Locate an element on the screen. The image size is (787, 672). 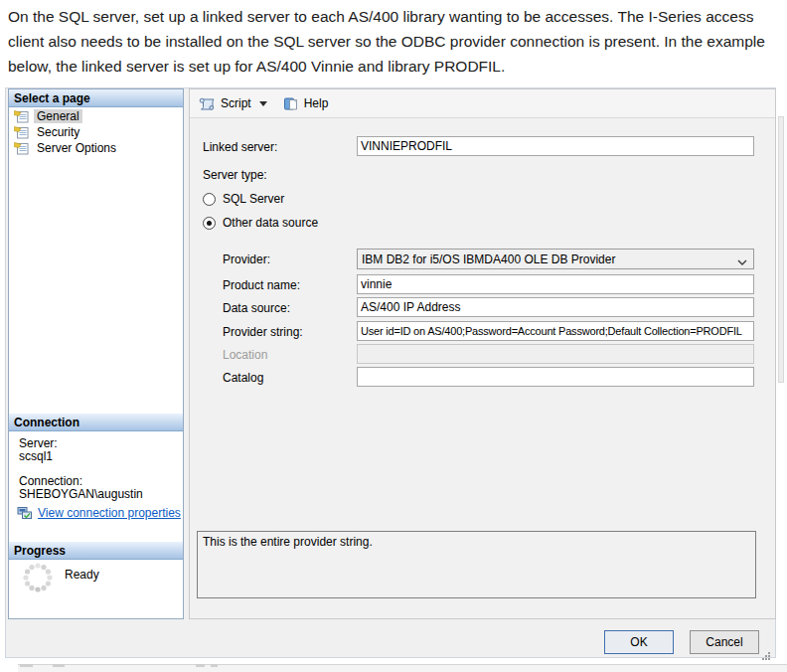
select-a-page-header: Select a page is located at coordinates (95, 98).